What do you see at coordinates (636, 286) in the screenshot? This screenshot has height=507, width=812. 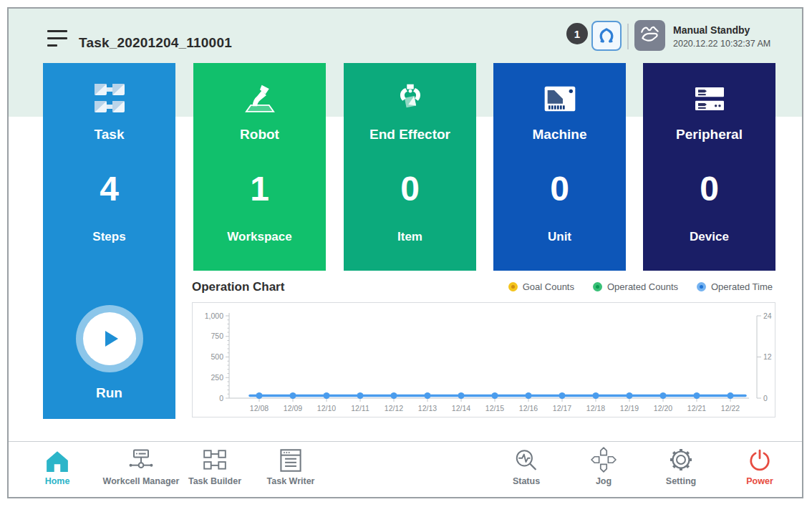 I see `legend-operated-counts: Operated Counts` at bounding box center [636, 286].